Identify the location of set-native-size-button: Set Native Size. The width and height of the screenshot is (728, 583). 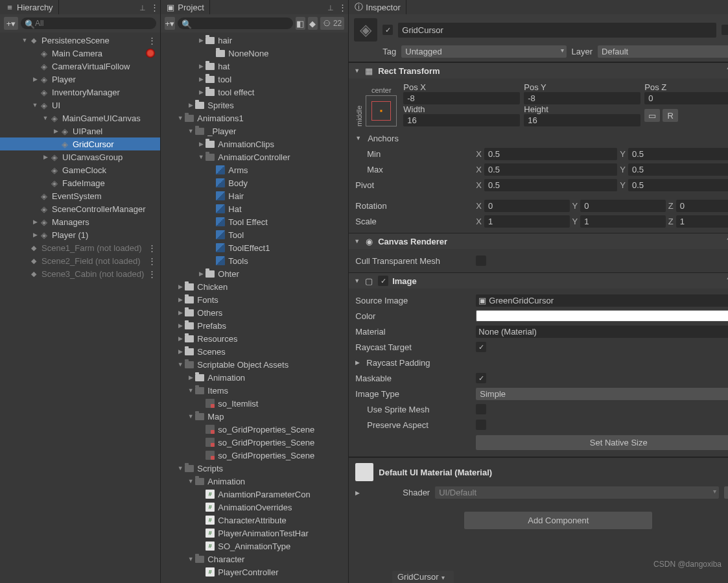
(602, 442).